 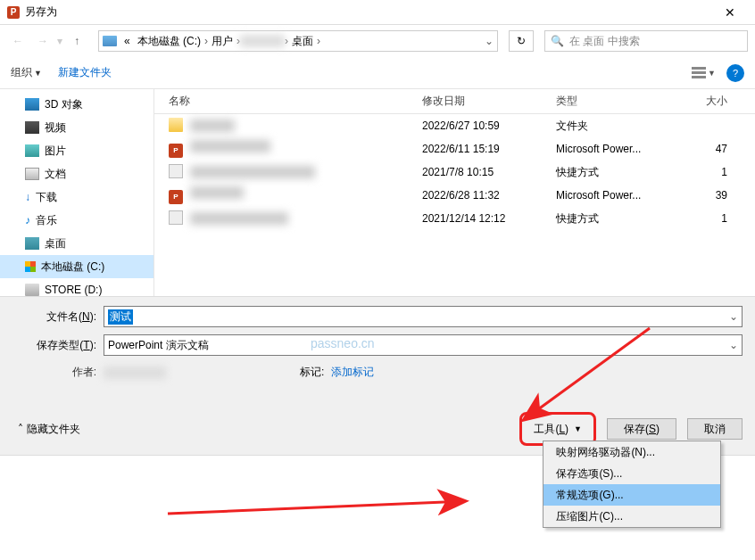 What do you see at coordinates (632, 452) in the screenshot?
I see `dd-map-network: 映射网络驱动器(N)...` at bounding box center [632, 452].